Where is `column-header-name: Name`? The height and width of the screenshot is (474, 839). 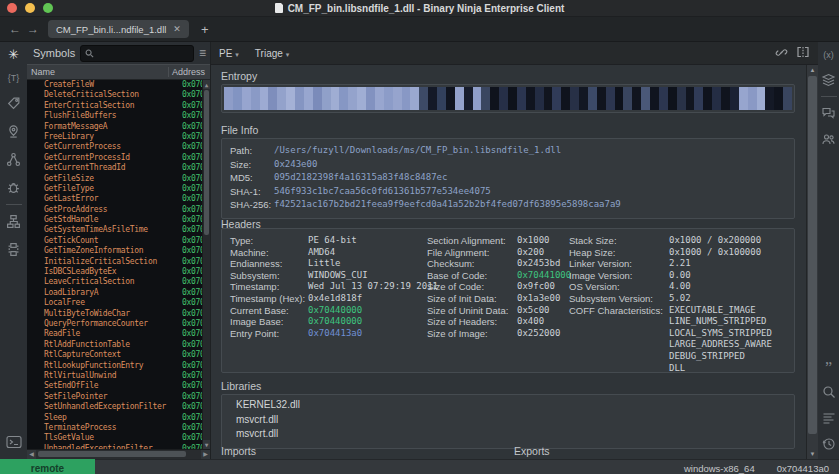 column-header-name: Name is located at coordinates (98, 72).